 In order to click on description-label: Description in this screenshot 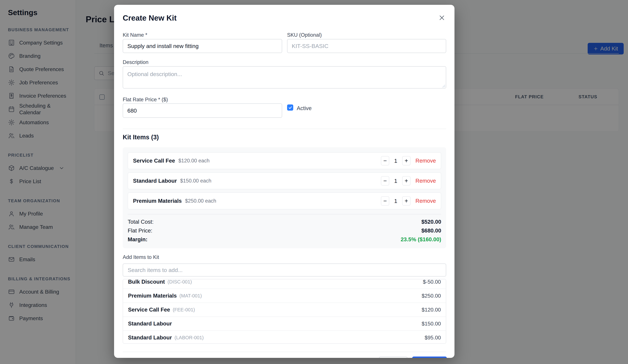, I will do `click(136, 62)`.